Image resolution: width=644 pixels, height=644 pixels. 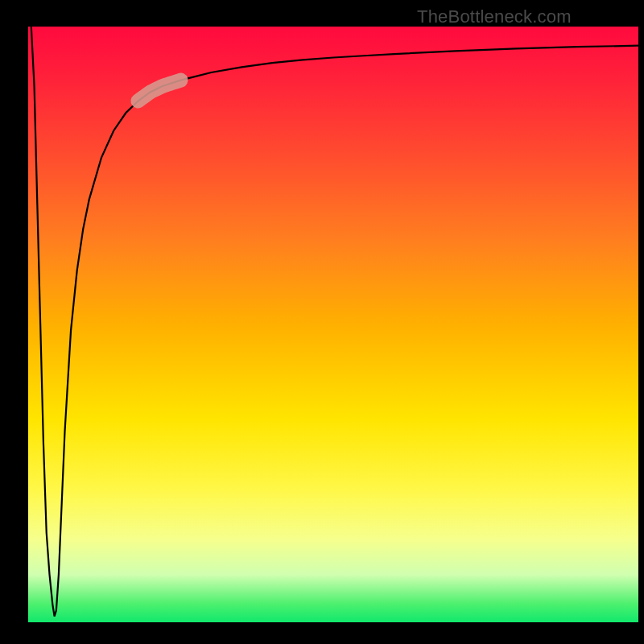 I want to click on highlight-segment, so click(x=159, y=91).